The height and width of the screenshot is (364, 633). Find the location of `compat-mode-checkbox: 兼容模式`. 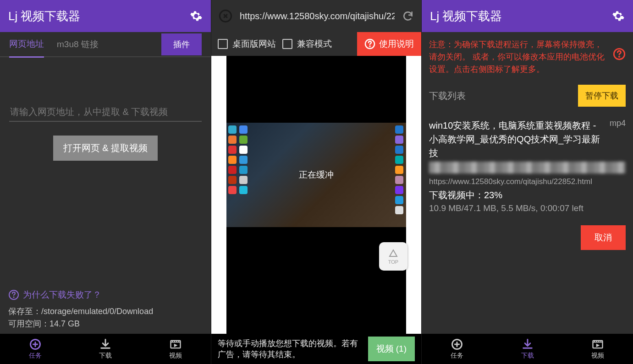

compat-mode-checkbox: 兼容模式 is located at coordinates (307, 44).